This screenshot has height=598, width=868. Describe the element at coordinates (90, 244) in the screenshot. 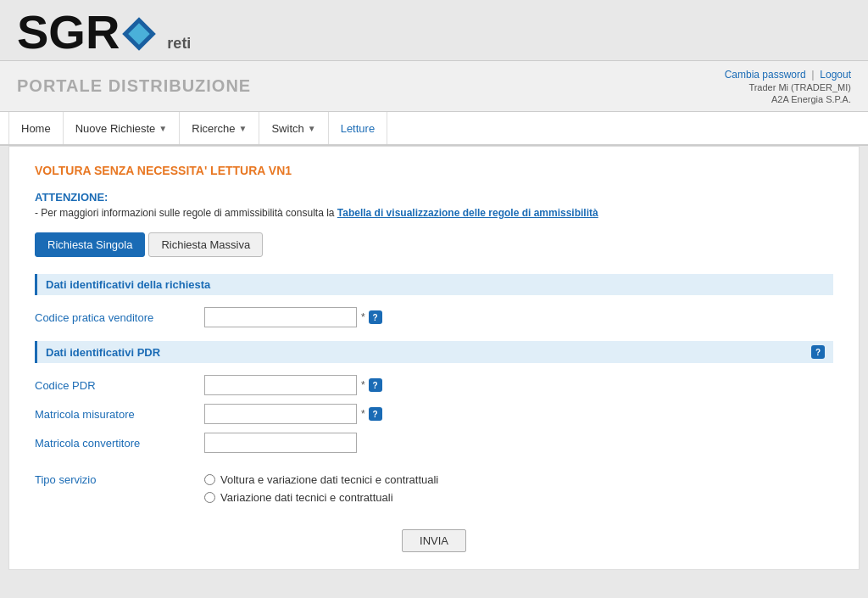

I see `btn-richiesta-singola: Richiesta Singola` at that location.